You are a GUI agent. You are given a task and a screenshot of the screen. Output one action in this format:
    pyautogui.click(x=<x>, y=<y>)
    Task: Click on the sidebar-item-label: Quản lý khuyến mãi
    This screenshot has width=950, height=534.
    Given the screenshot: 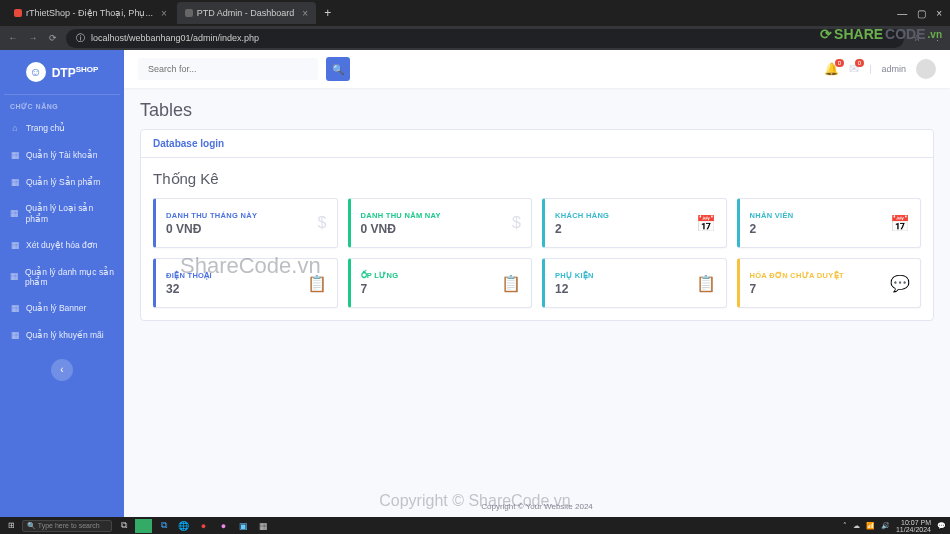 What is the action you would take?
    pyautogui.click(x=65, y=335)
    